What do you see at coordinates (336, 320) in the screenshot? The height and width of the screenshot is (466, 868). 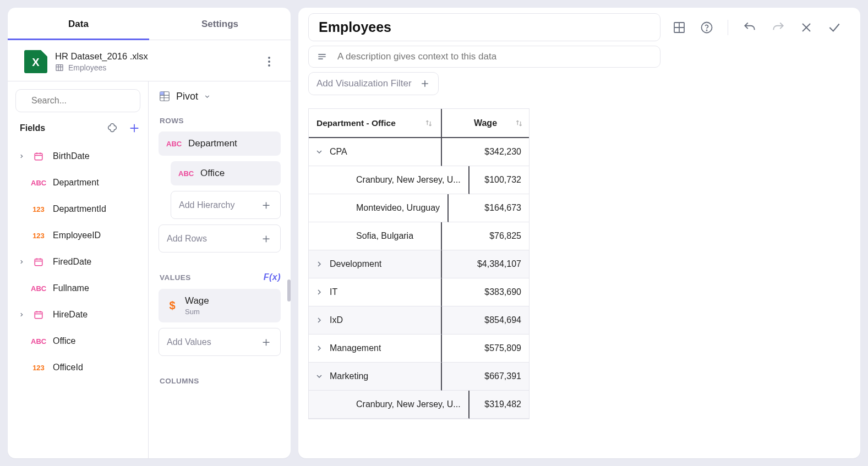 I see `row-dimension-label: IxD` at bounding box center [336, 320].